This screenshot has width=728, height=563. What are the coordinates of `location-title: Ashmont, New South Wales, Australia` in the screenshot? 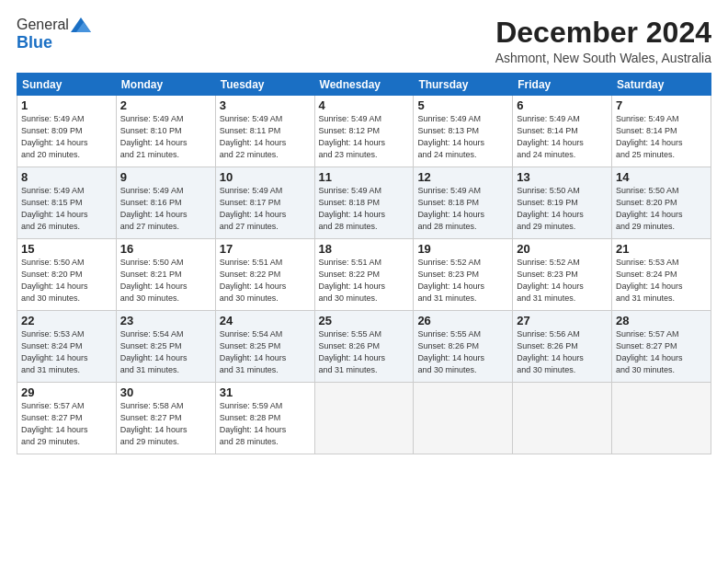 It's located at (603, 58).